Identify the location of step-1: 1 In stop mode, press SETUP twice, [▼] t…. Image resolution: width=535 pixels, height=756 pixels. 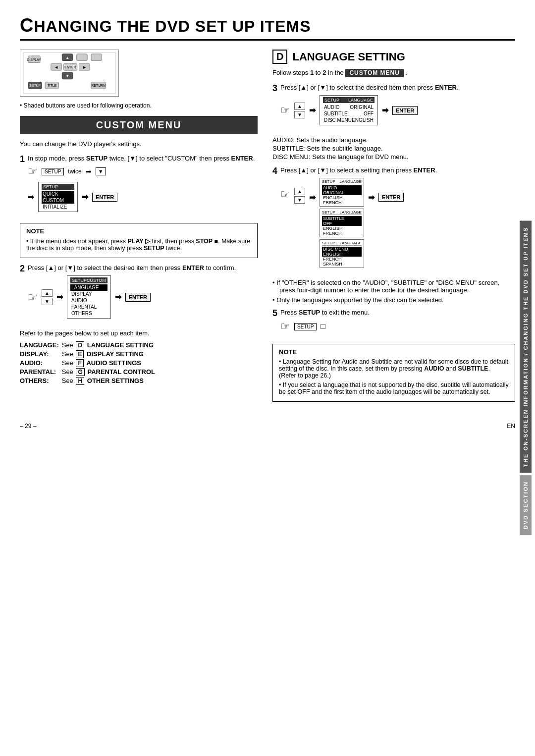
(139, 185).